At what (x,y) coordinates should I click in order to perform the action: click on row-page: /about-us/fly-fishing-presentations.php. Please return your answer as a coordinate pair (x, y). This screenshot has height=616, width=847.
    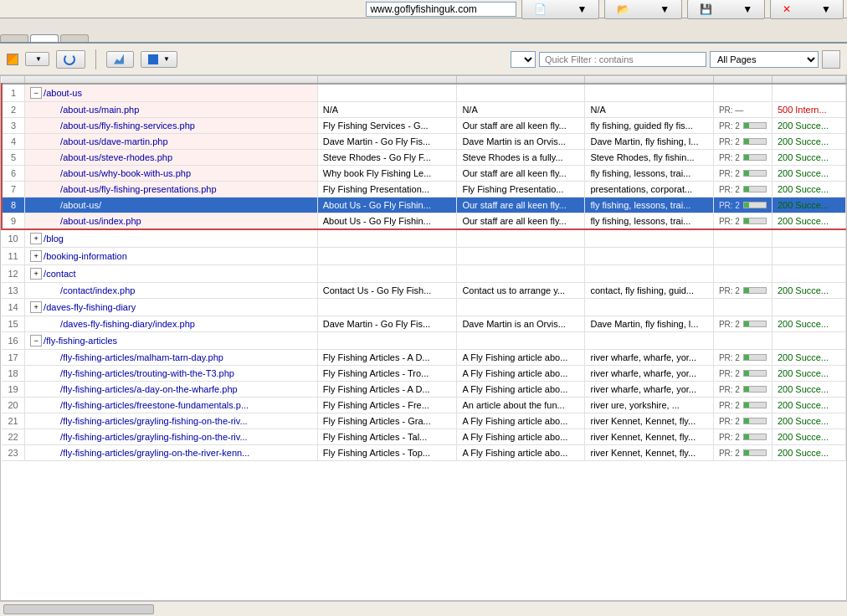
    Looking at the image, I should click on (172, 189).